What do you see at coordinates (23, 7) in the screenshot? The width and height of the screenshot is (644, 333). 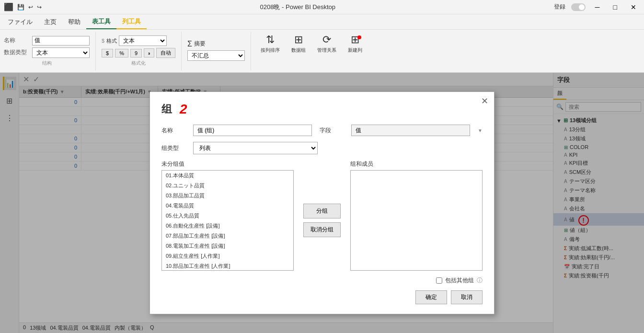 I see `title-bar-left: ⬛ 💾 ↩ ↪` at bounding box center [23, 7].